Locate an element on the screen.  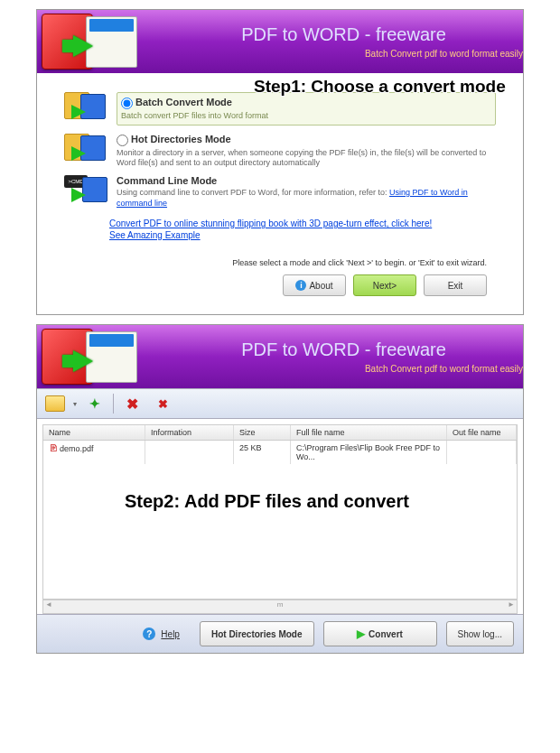
batch-mode-icon is located at coordinates (87, 110).